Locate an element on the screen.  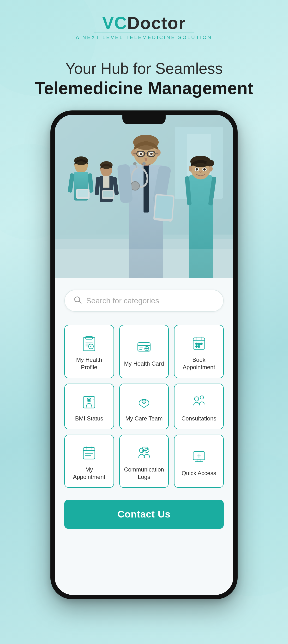
tile-quick-access-label: Quick Access is located at coordinates (199, 473).